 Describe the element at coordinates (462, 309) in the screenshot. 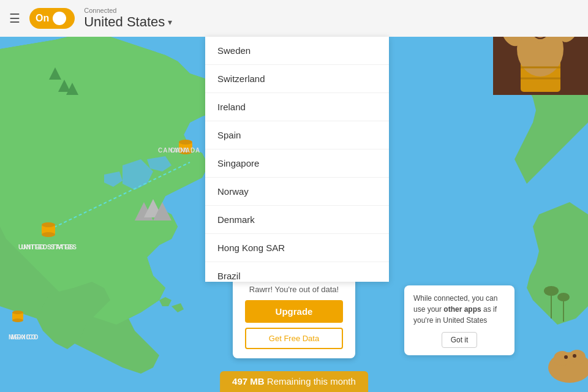

I see `tooltip-bold: other apps` at that location.